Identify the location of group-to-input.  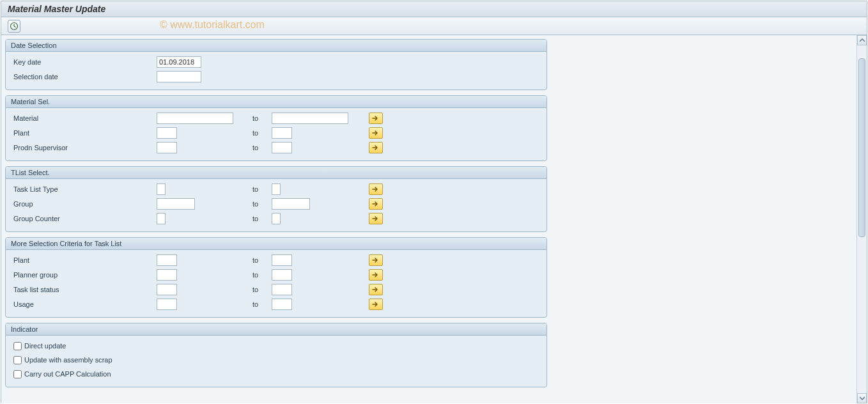
(291, 204).